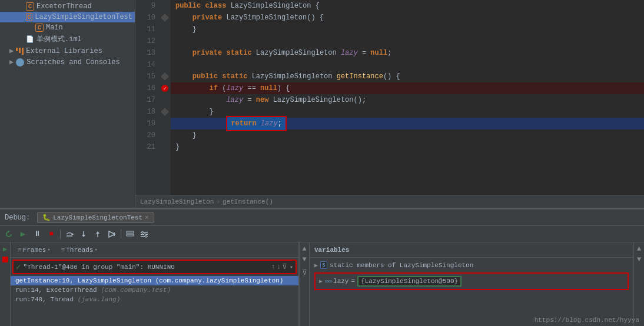 This screenshot has width=644, height=326. What do you see at coordinates (407, 124) in the screenshot?
I see `code-line-19: return lazy;` at bounding box center [407, 124].